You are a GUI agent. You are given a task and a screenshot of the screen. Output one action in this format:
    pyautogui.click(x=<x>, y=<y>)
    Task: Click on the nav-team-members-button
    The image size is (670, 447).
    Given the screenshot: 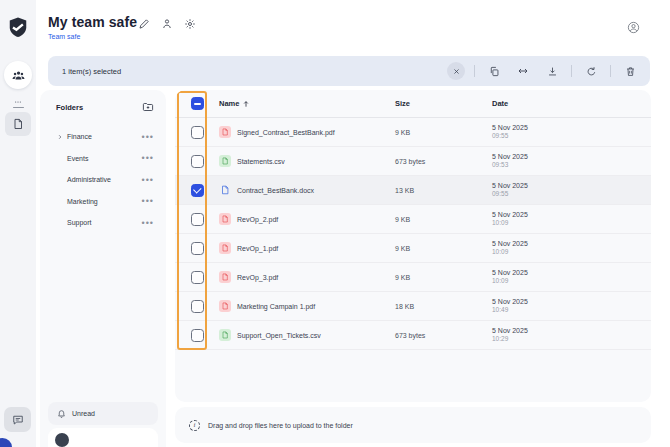 What is the action you would take?
    pyautogui.click(x=18, y=75)
    